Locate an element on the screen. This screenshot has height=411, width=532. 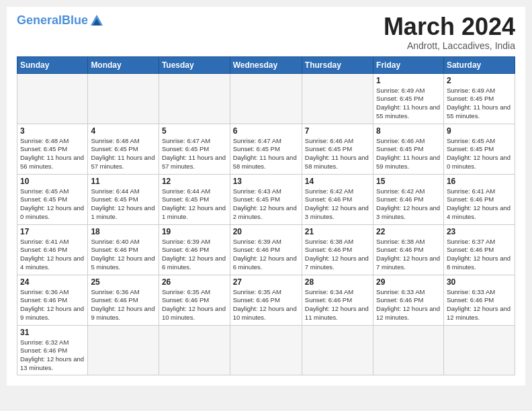
logo-blue: Blue is located at coordinates (75, 20).